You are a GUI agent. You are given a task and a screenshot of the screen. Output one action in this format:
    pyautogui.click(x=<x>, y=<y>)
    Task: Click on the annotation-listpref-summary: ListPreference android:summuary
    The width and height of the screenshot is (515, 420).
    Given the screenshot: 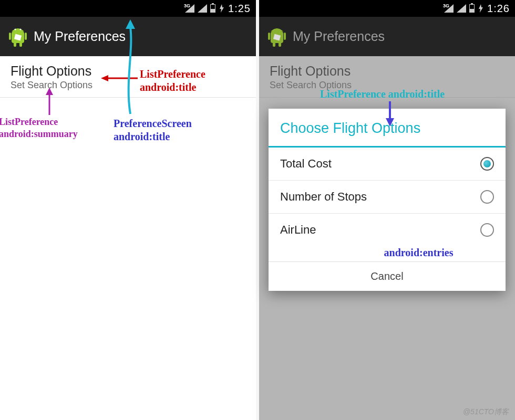 What is the action you would take?
    pyautogui.click(x=39, y=128)
    